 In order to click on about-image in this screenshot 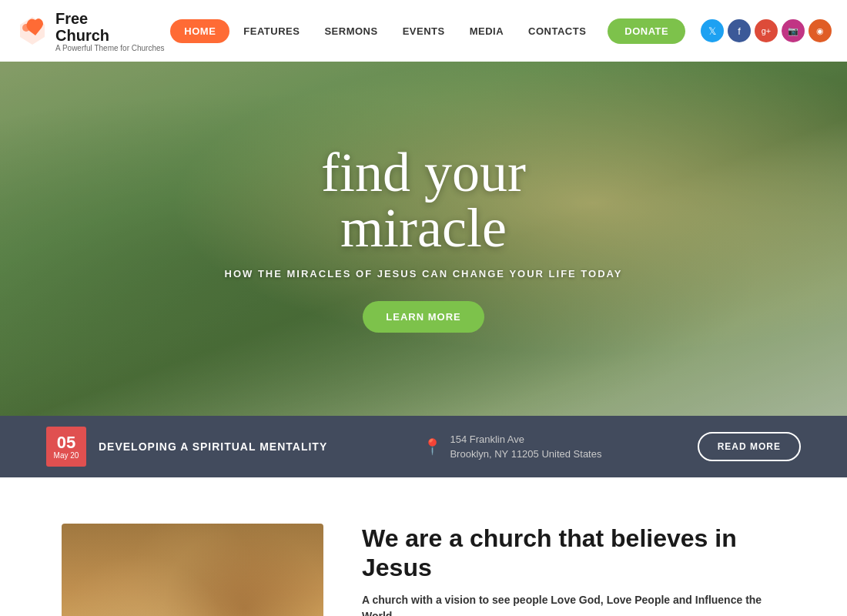, I will do `click(192, 570)`.